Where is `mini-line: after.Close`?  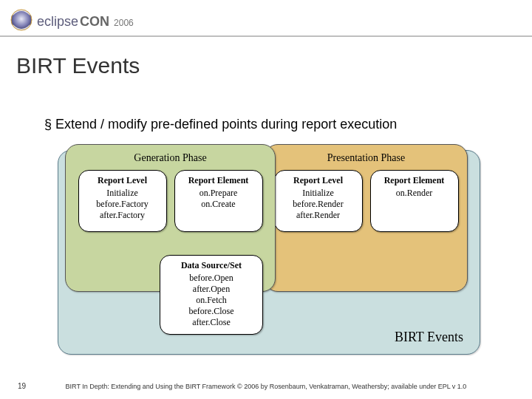
mini-line: after.Close is located at coordinates (211, 322).